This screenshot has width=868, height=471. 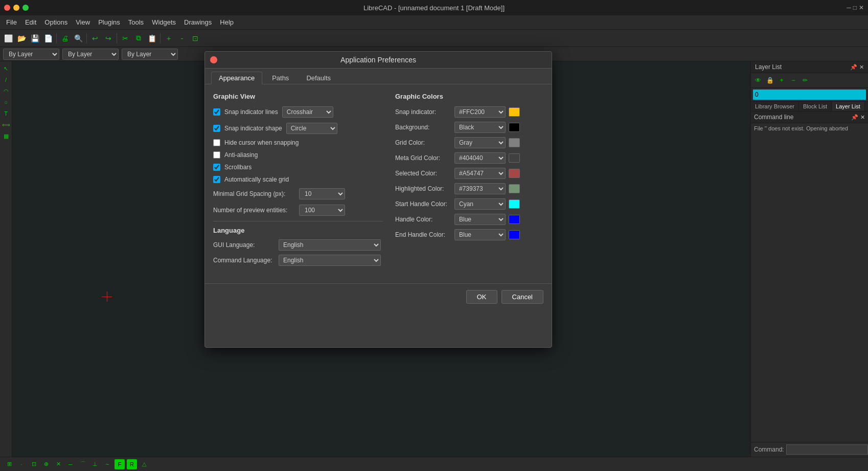 I want to click on snap-shape-combo: Circle, so click(x=312, y=128).